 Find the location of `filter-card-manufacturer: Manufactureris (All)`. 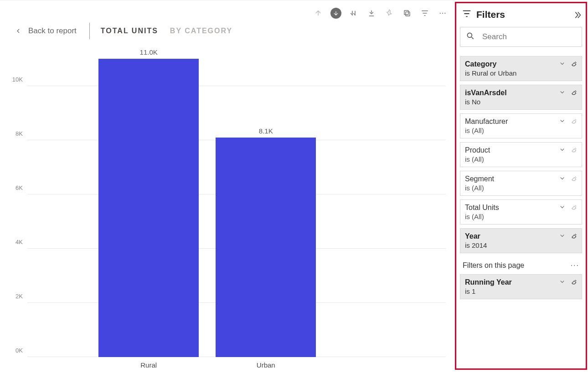

filter-card-manufacturer: Manufactureris (All) is located at coordinates (521, 126).